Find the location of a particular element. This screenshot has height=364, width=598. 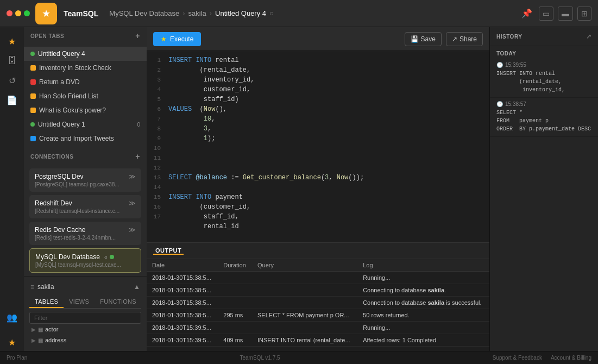

save-button: 💾 Save is located at coordinates (423, 39).